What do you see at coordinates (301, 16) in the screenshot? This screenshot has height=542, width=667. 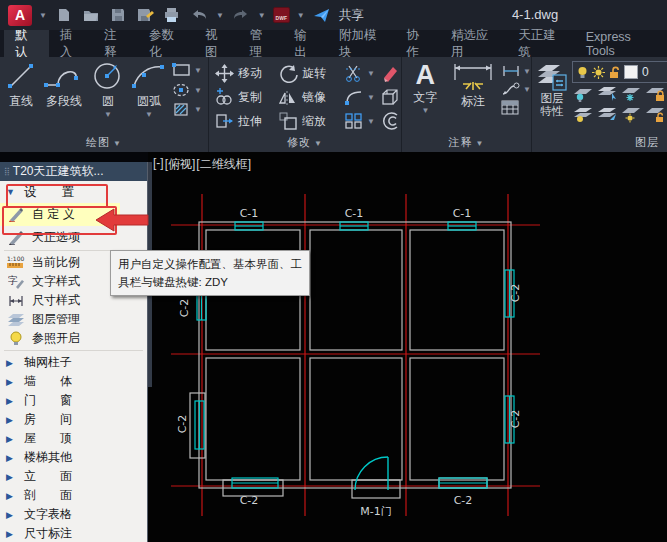 I see `dwf-caret-icon: ▼` at bounding box center [301, 16].